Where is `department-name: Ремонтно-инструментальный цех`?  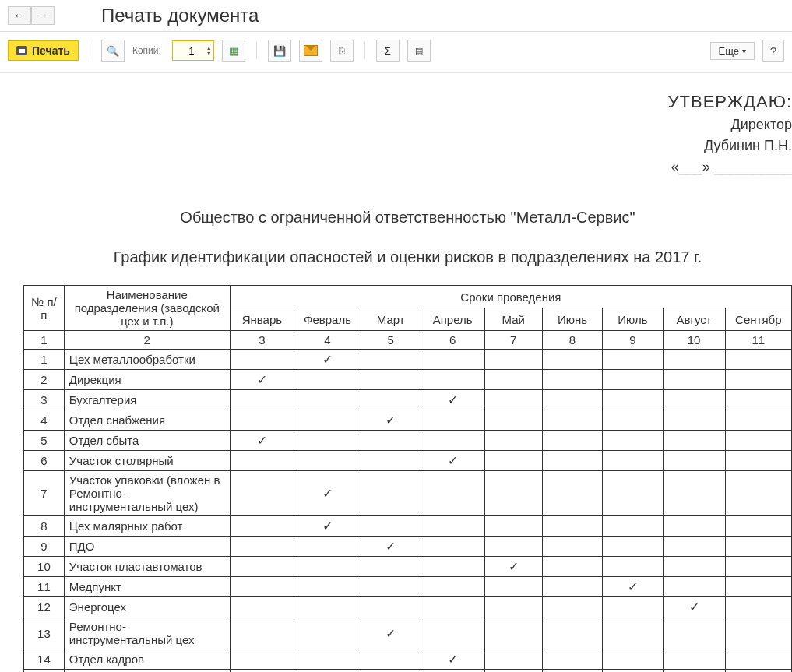
department-name: Ремонтно-инструментальный цех is located at coordinates (146, 634).